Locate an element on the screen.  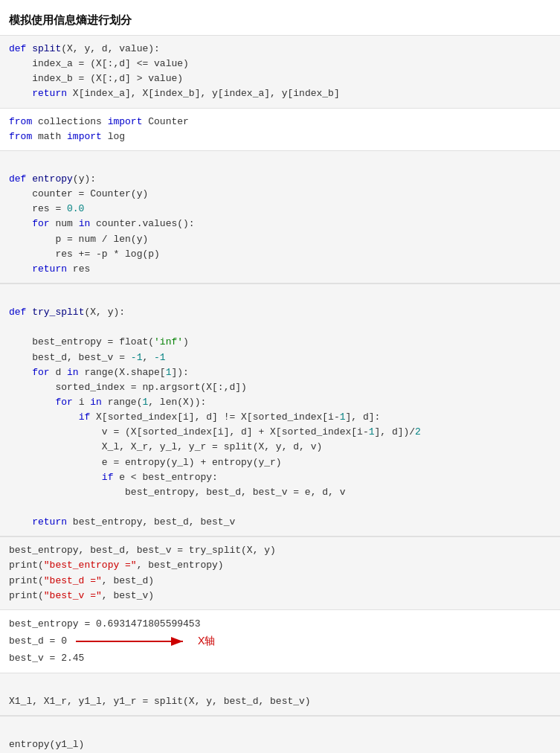
output-block-1: best_entropy = 0.6931471805599453 best_d… is located at coordinates (280, 641).